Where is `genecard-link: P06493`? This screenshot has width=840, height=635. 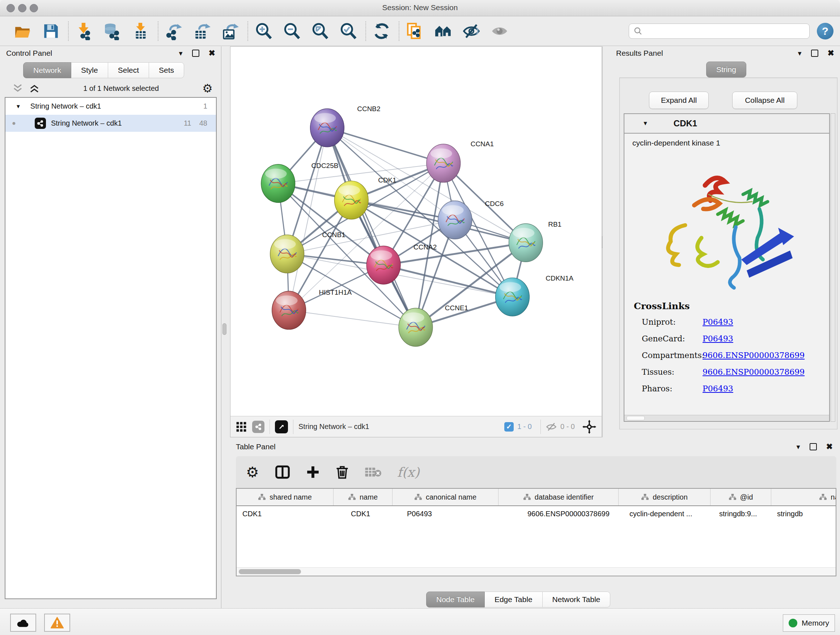 genecard-link: P06493 is located at coordinates (718, 339).